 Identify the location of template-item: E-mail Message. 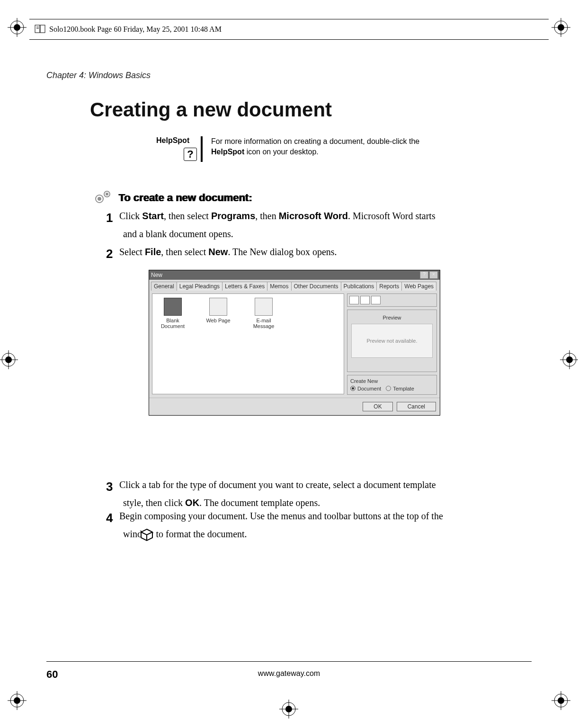
(264, 344).